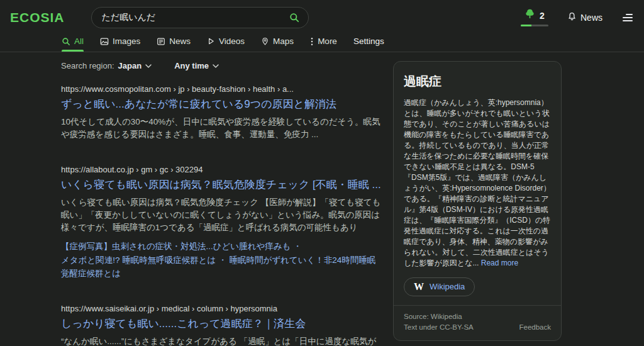 This screenshot has height=346, width=644. Describe the element at coordinates (223, 170) in the screenshot. I see `result-url: https://allabout.co.jp › gm › gc › 30229…` at that location.